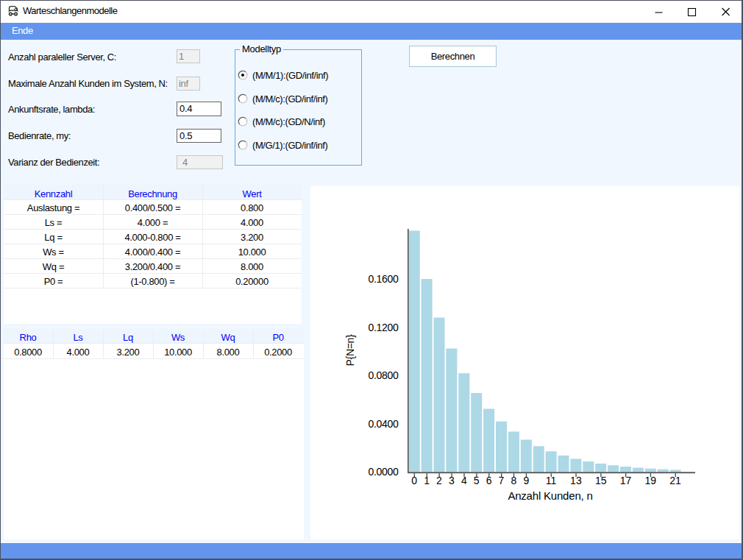 The width and height of the screenshot is (743, 560). Describe the element at coordinates (383, 279) in the screenshot. I see `svg-text: 0.1600` at that location.